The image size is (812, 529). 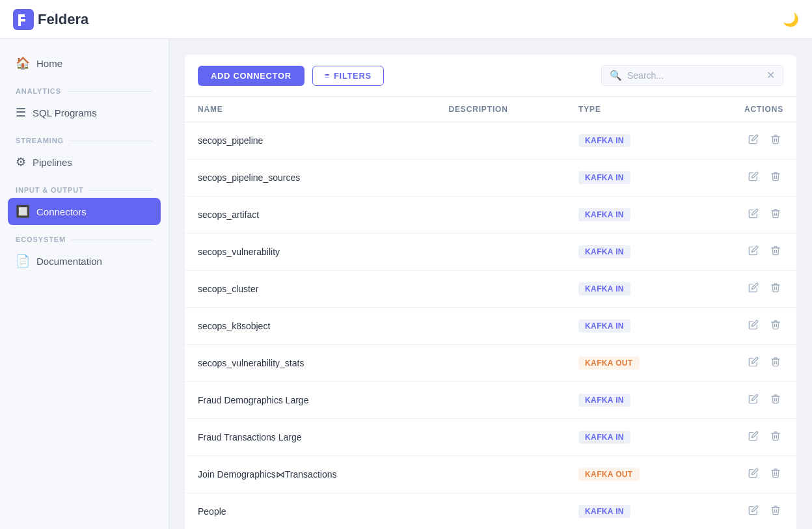 I want to click on table-row: Join Demographics⋈Transactions KAFKA OUT, so click(x=491, y=475).